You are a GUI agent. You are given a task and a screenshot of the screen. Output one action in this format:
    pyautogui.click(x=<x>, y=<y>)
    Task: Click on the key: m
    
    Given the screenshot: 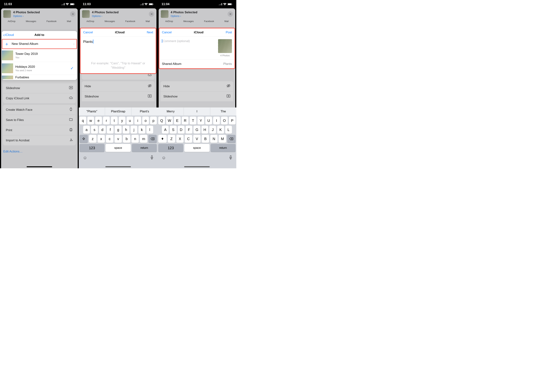 What is the action you would take?
    pyautogui.click(x=144, y=139)
    